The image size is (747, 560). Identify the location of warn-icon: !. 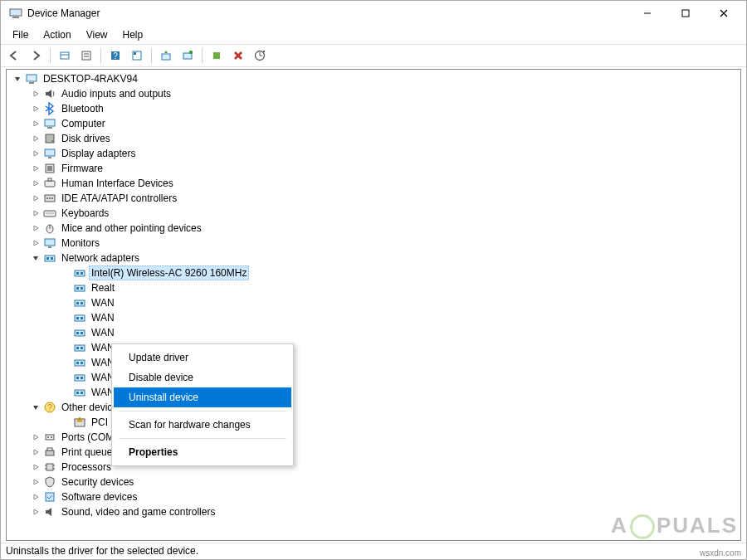
(80, 422).